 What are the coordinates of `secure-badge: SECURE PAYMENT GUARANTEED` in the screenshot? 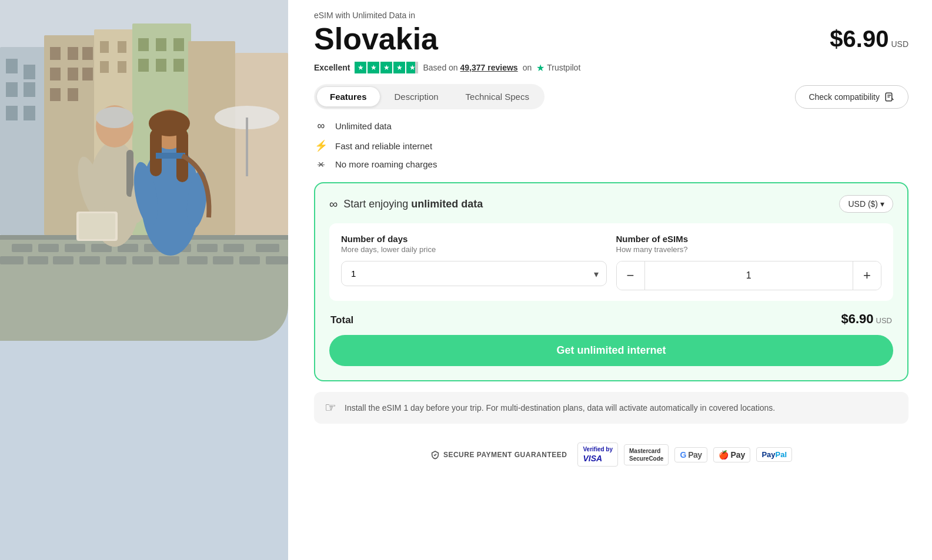 It's located at (499, 455).